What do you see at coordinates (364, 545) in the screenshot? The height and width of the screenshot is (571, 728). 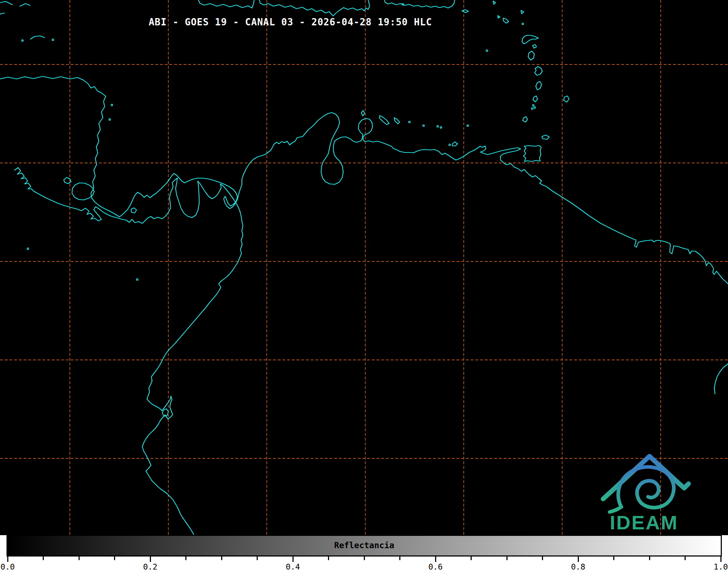 I see `colorbar-label: Reflectancia` at bounding box center [364, 545].